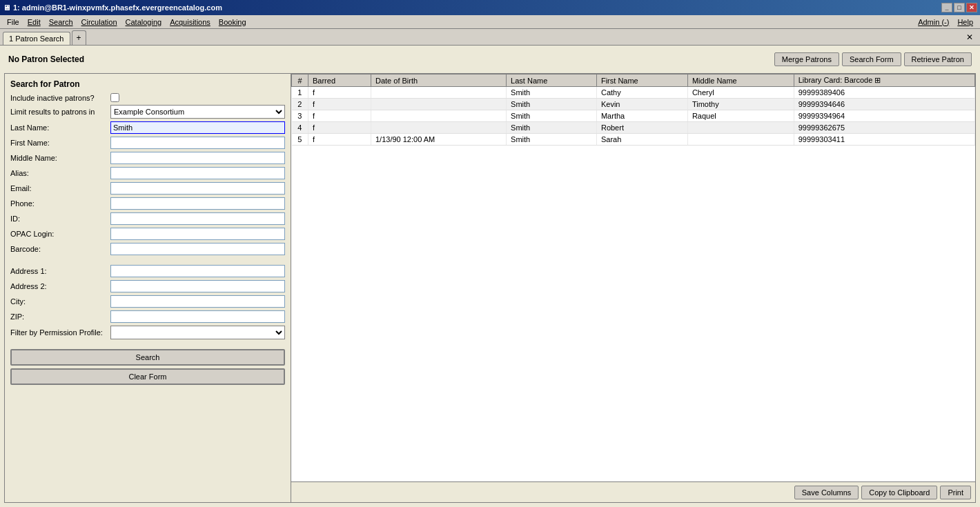  What do you see at coordinates (148, 249) in the screenshot?
I see `barcode-row: Barcode:` at bounding box center [148, 249].